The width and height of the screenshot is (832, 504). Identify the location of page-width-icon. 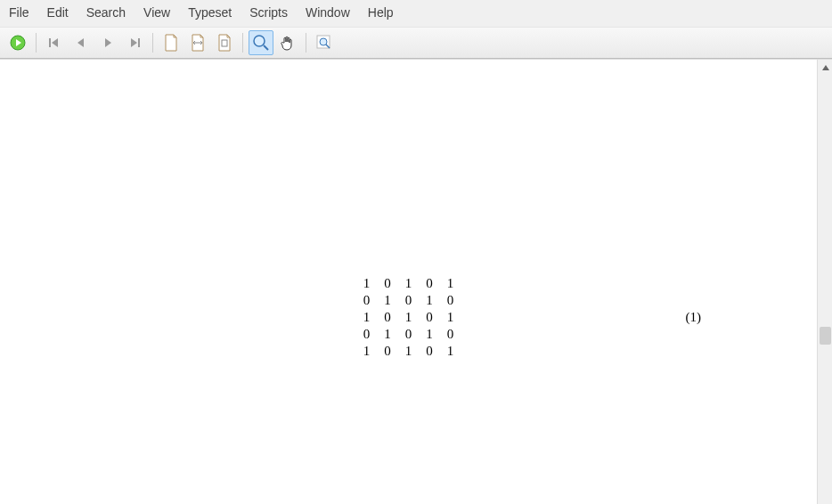
(198, 43).